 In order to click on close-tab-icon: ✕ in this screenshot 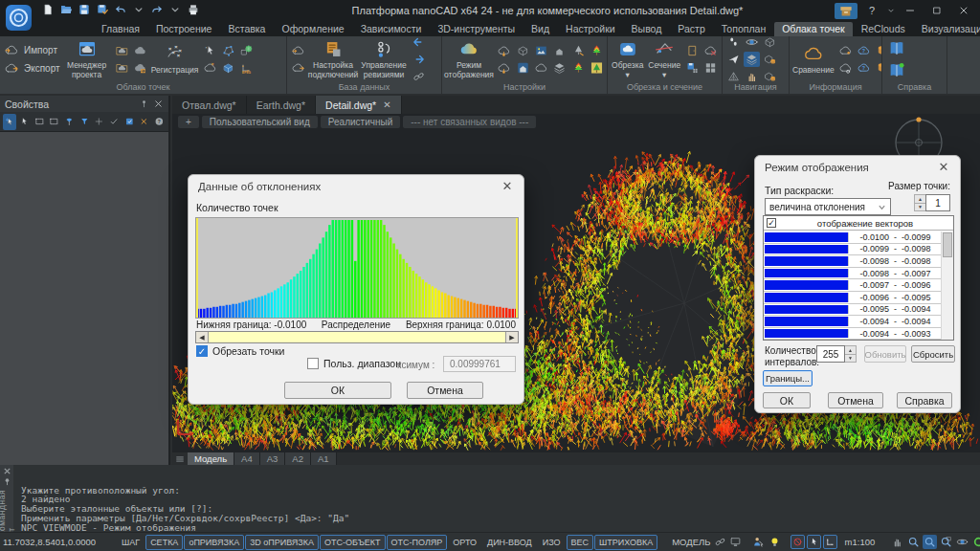, I will do `click(387, 105)`.